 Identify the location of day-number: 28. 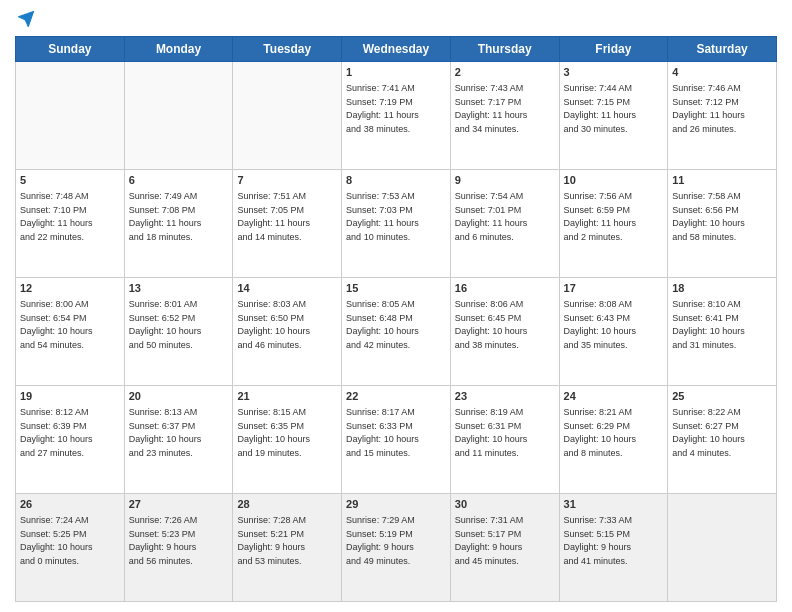
(287, 504).